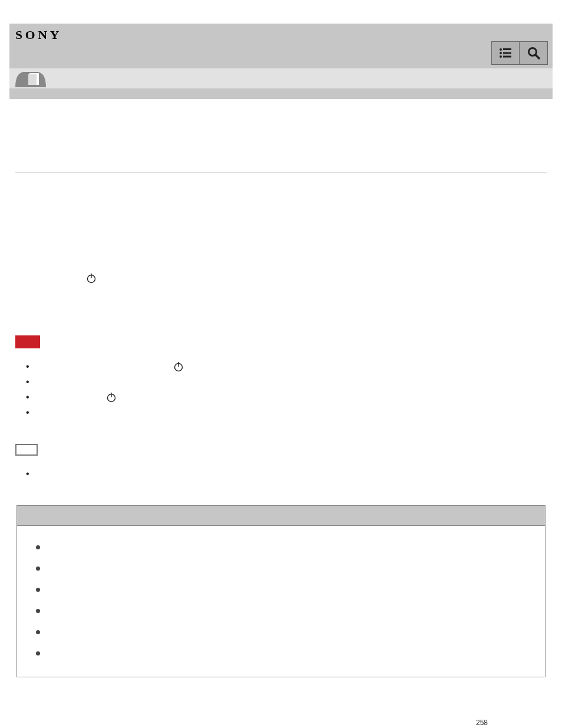 The width and height of the screenshot is (562, 728). I want to click on sony-logo: SONY, so click(39, 35).